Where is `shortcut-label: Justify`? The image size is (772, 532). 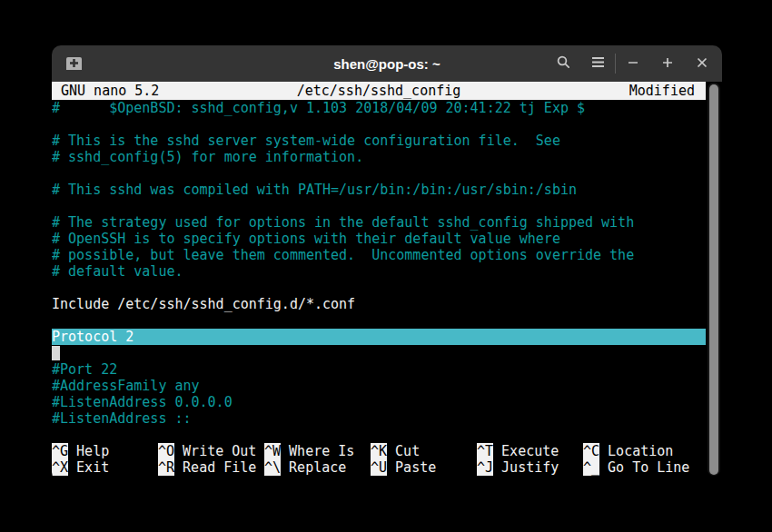
shortcut-label: Justify is located at coordinates (526, 468).